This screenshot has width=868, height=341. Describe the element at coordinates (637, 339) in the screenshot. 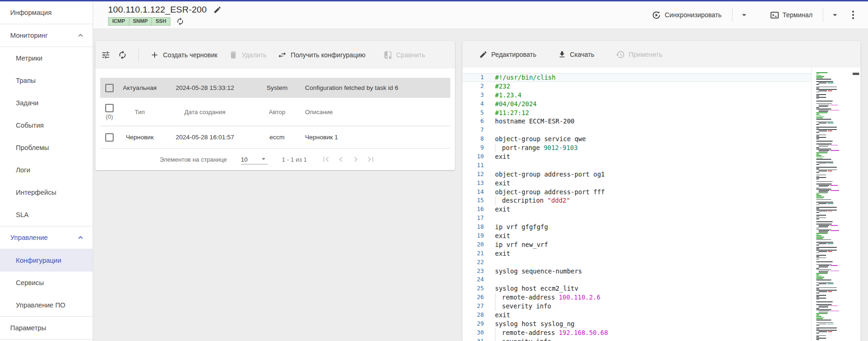

I see `code-line: 31severity info` at that location.